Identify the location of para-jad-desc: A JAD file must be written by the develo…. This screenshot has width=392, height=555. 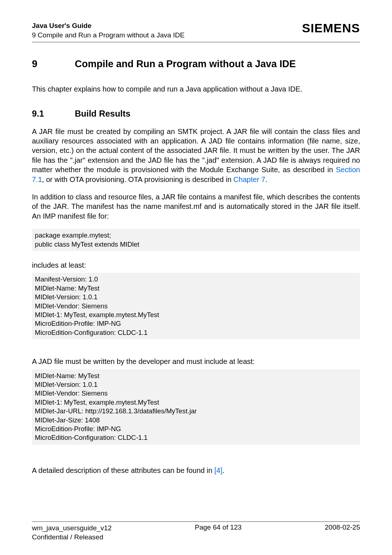
(196, 361).